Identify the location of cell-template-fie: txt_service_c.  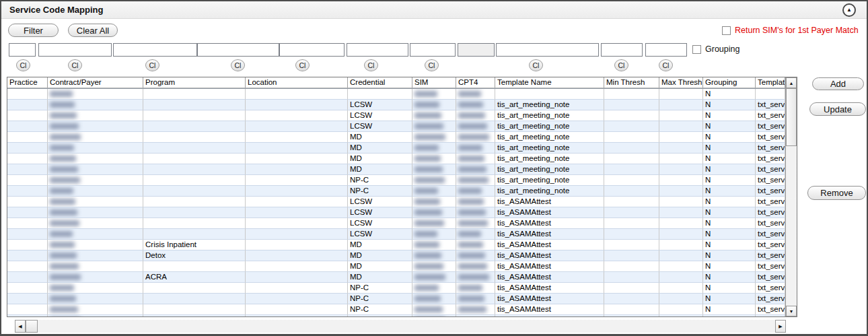
(770, 316).